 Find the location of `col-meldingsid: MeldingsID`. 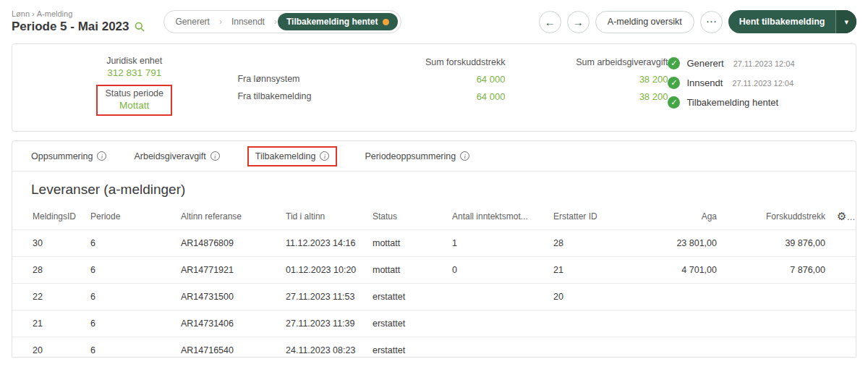

col-meldingsid: MeldingsID is located at coordinates (48, 217).